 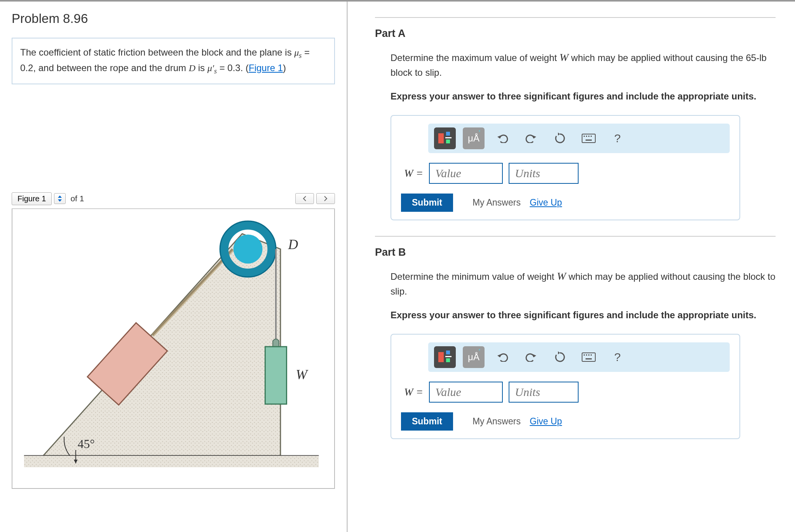 What do you see at coordinates (427, 203) in the screenshot?
I see `part-a-submit-button: Submit` at bounding box center [427, 203].